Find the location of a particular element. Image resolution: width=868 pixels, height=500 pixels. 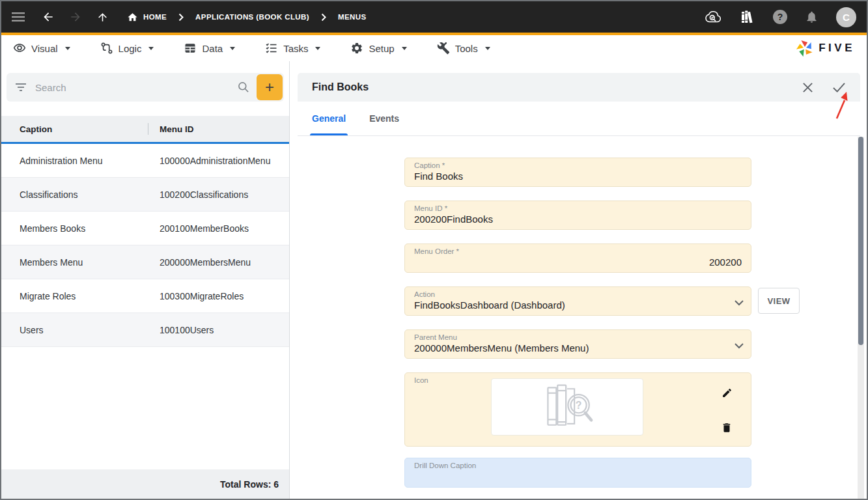

library-books-icon is located at coordinates (748, 17).